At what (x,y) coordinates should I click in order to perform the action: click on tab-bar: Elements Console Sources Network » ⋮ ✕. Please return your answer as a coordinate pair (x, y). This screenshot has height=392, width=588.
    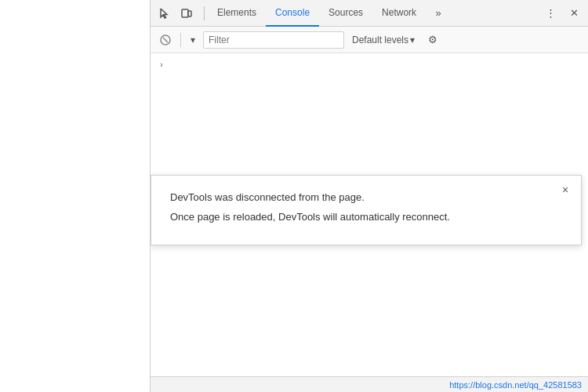
    Looking at the image, I should click on (369, 13).